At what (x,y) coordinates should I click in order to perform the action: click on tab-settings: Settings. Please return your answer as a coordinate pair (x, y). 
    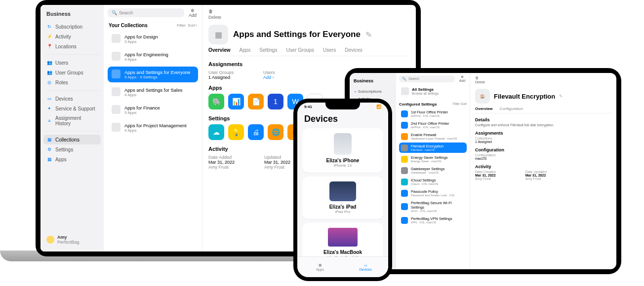
    Looking at the image, I should click on (268, 50).